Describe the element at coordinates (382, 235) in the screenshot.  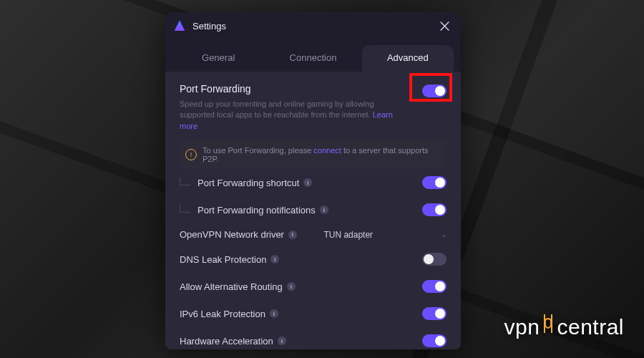
I see `openvpn-driver-value: TUN adapter` at that location.